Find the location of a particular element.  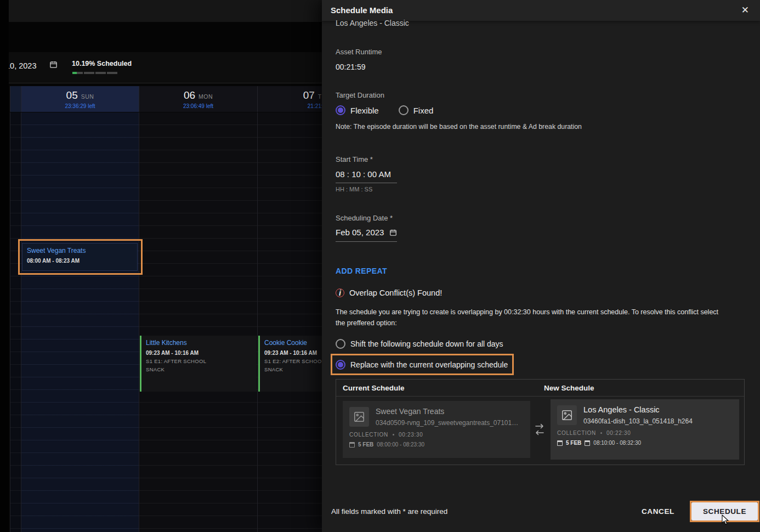

swap-icon is located at coordinates (540, 431).